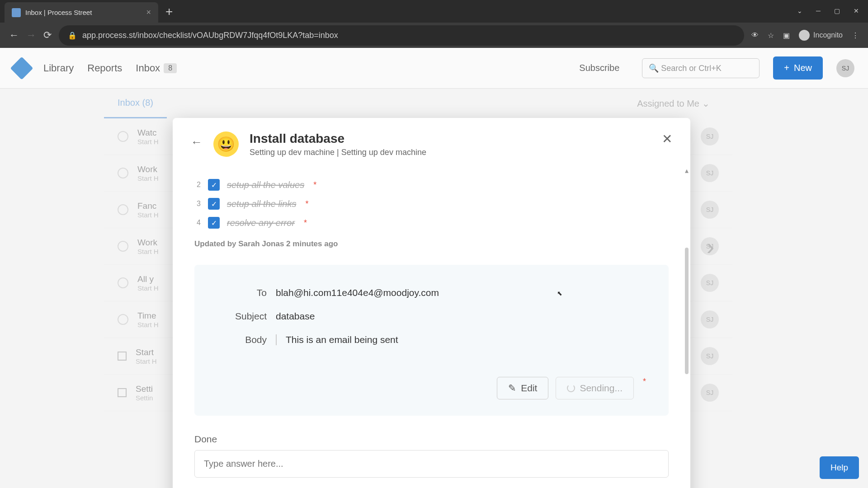  I want to click on close-tab-icon: ×, so click(148, 13).